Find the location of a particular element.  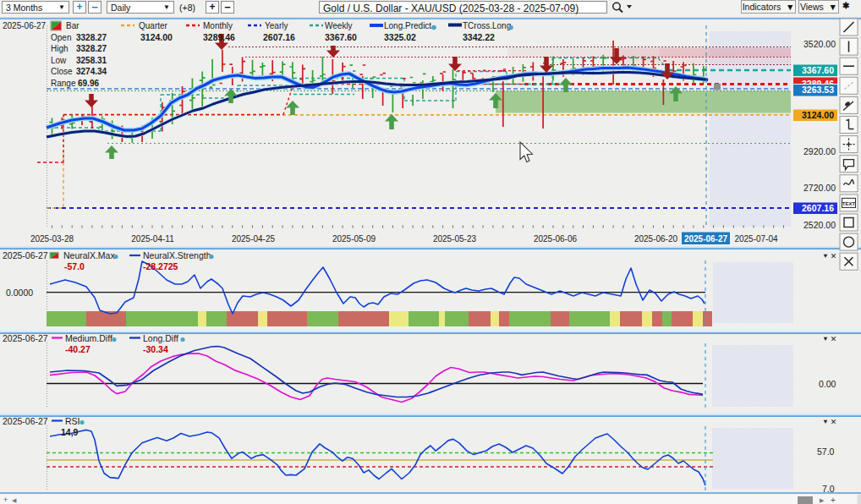

svg-text: TCross.Long is located at coordinates (487, 25).